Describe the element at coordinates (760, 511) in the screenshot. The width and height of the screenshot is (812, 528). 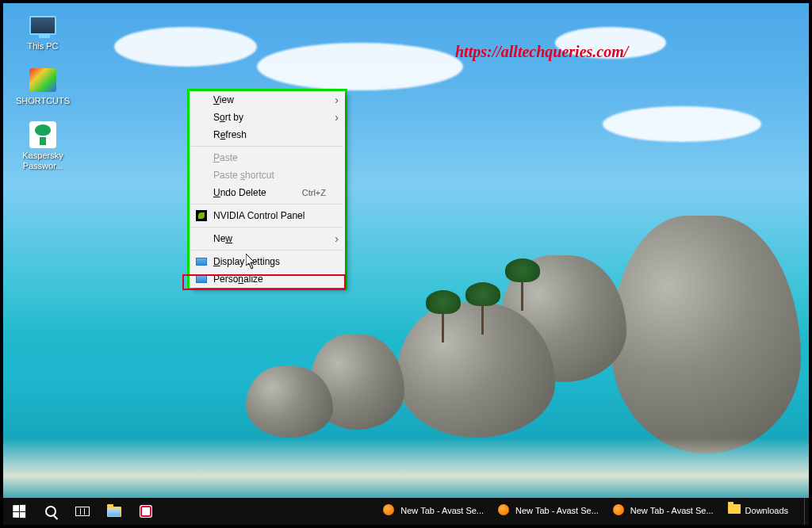
I see `taskbar-task-downloads: Downloads` at that location.